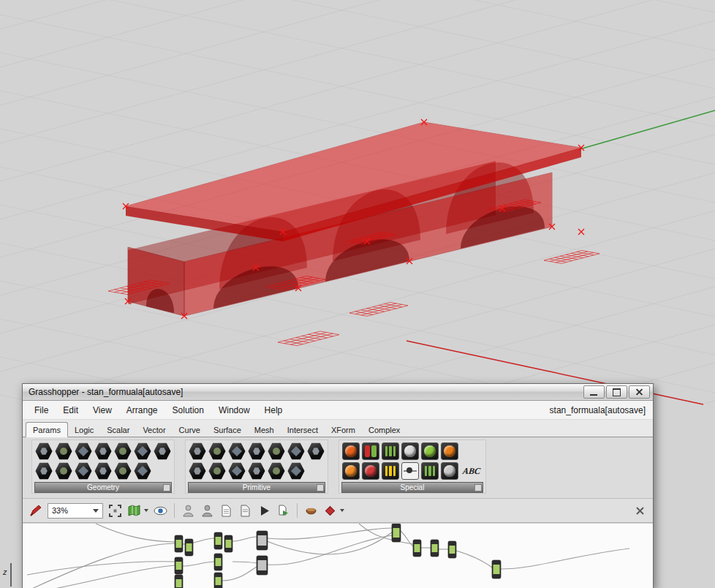 The image size is (715, 588). What do you see at coordinates (41, 410) in the screenshot?
I see `menu-file: File` at bounding box center [41, 410].